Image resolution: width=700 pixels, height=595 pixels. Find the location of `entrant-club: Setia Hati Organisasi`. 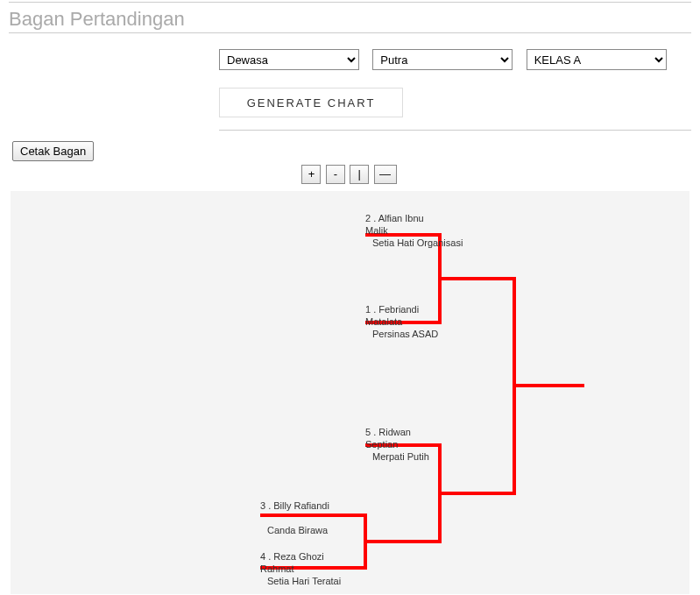

entrant-club: Setia Hati Organisasi is located at coordinates (414, 243).